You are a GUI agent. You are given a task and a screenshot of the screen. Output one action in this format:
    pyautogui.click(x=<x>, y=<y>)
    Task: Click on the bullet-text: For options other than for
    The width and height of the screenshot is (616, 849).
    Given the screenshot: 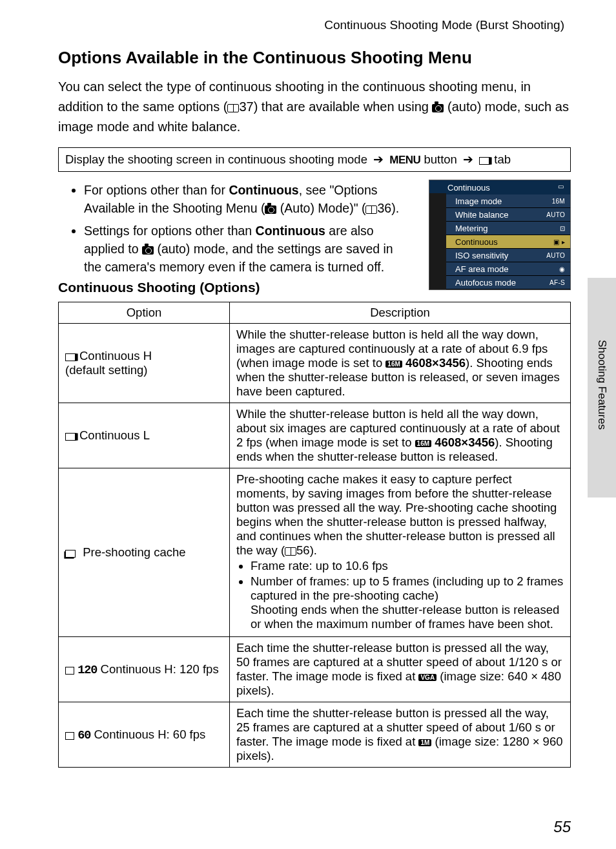 What is the action you would take?
    pyautogui.click(x=156, y=190)
    